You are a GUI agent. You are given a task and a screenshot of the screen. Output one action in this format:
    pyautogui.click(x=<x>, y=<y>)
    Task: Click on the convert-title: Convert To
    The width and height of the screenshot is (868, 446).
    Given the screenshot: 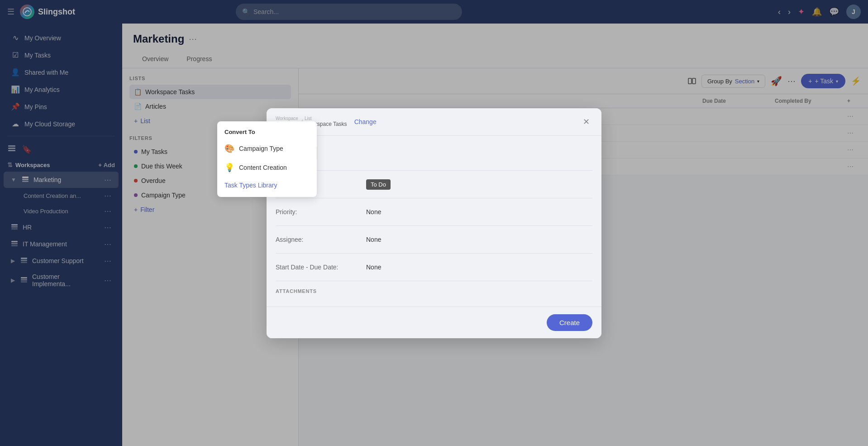 What is the action you would take?
    pyautogui.click(x=267, y=132)
    